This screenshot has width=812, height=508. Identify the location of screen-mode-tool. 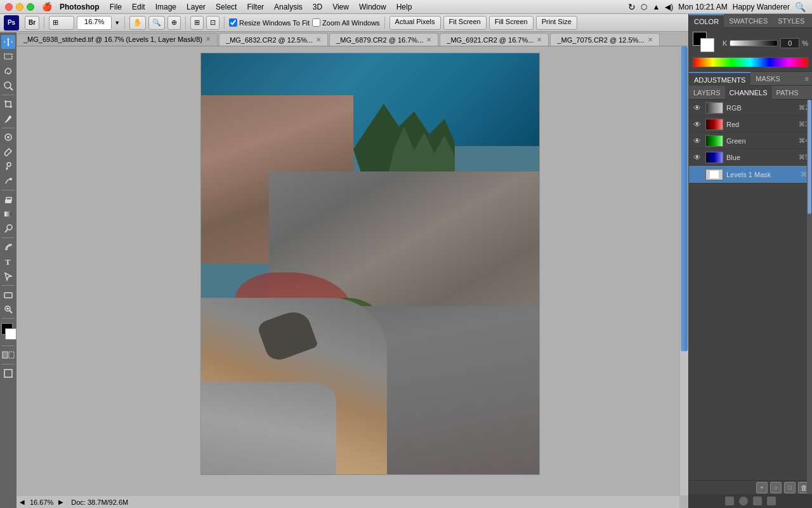
(8, 373).